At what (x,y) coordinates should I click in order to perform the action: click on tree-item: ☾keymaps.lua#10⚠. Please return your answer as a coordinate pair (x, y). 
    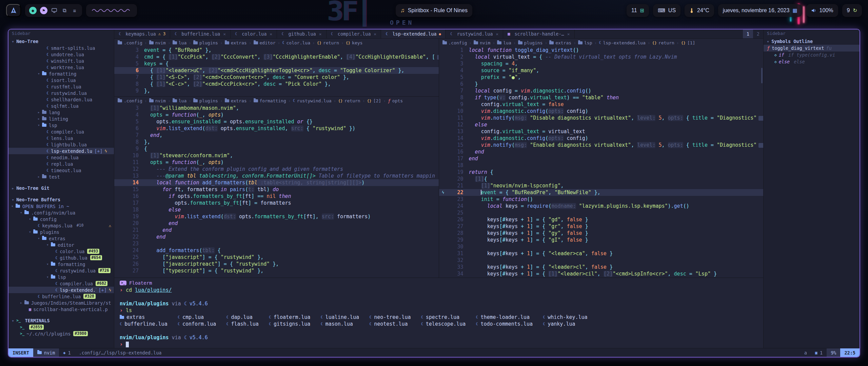
    Looking at the image, I should click on (61, 226).